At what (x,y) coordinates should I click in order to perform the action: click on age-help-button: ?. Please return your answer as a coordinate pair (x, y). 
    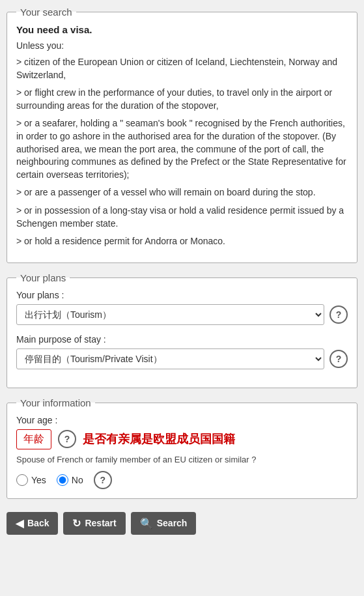
    Looking at the image, I should click on (67, 439).